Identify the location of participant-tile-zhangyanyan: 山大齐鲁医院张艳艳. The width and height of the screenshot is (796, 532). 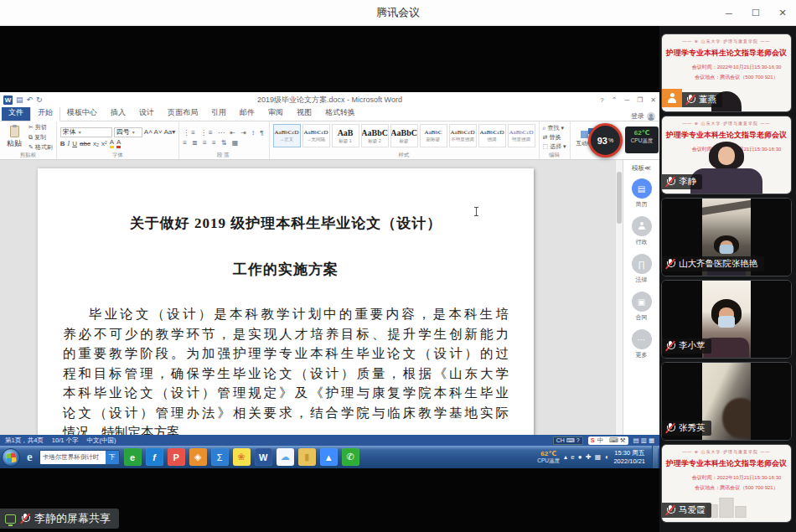
(726, 237).